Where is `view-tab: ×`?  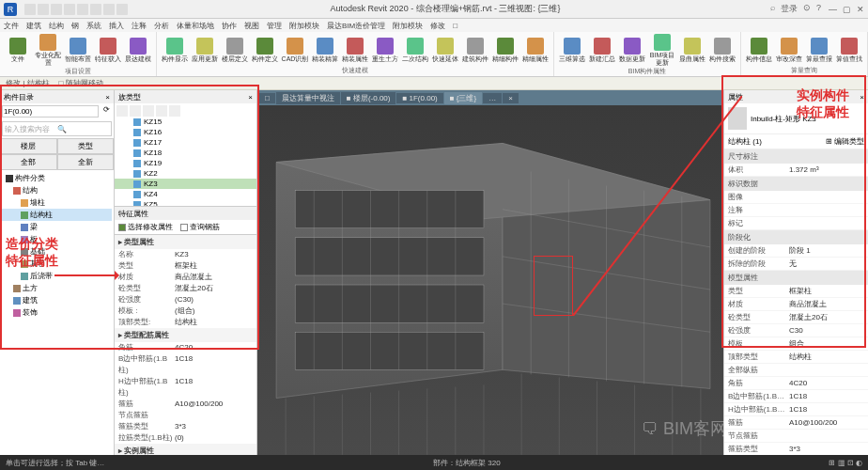 view-tab: × is located at coordinates (511, 98).